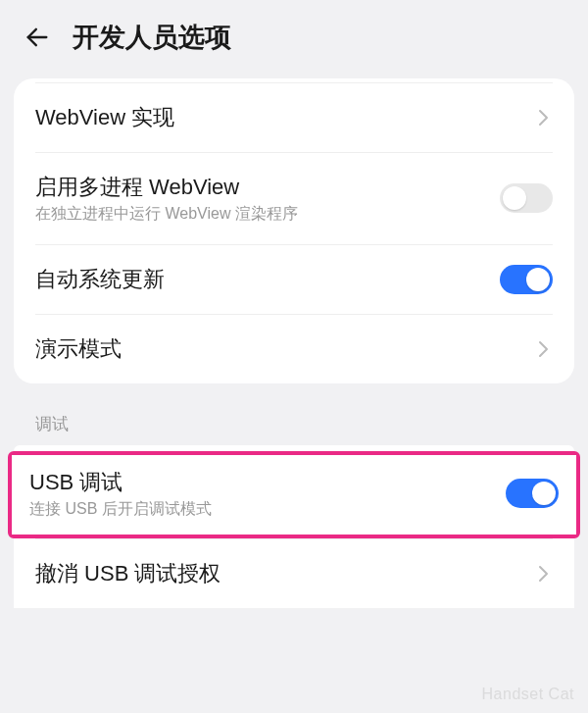 The height and width of the screenshot is (713, 588). What do you see at coordinates (152, 37) in the screenshot?
I see `page-title: 开发人员选项` at bounding box center [152, 37].